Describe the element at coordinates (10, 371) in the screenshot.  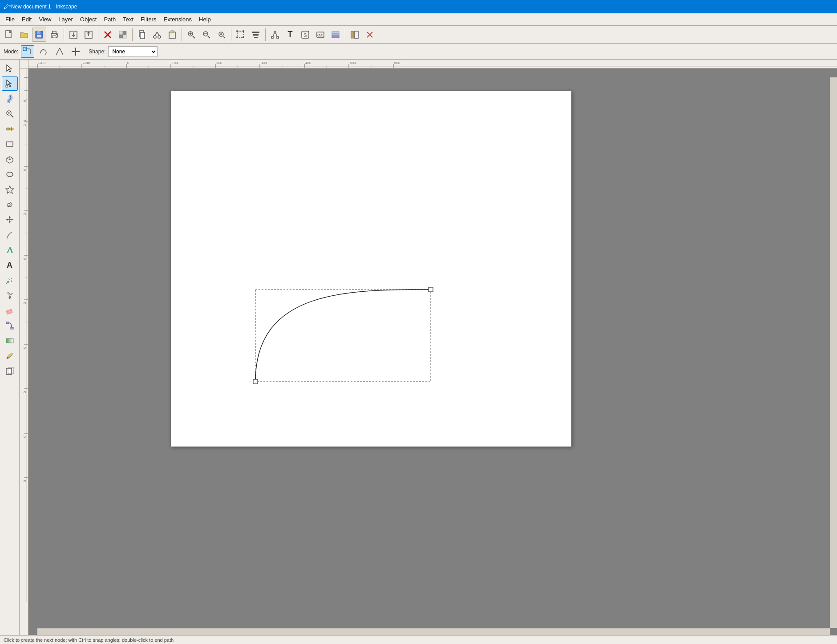
I see `pages-tool-btn` at that location.